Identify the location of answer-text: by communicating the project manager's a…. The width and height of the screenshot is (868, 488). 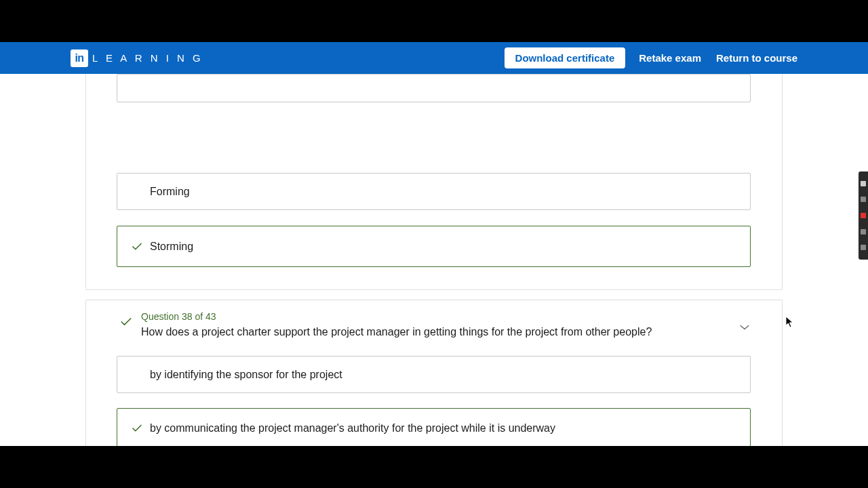
(443, 428).